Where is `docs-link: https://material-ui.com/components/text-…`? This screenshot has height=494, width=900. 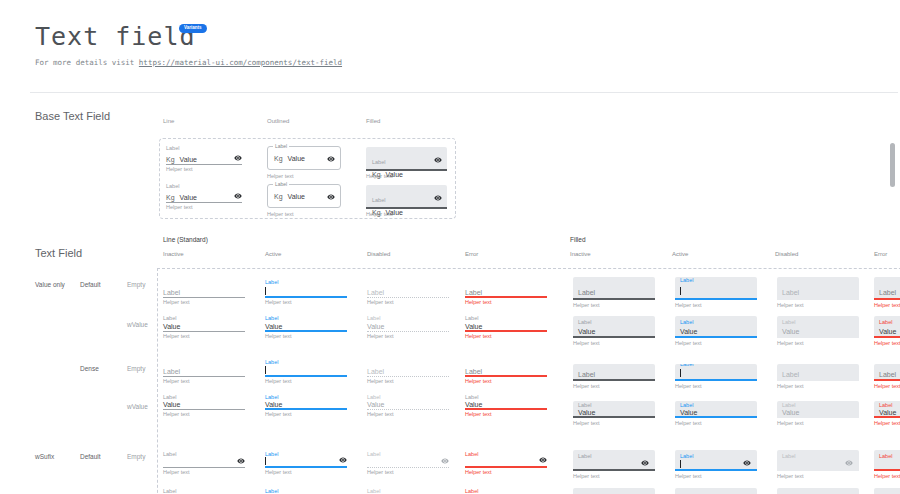 docs-link: https://material-ui.com/components/text-… is located at coordinates (240, 62).